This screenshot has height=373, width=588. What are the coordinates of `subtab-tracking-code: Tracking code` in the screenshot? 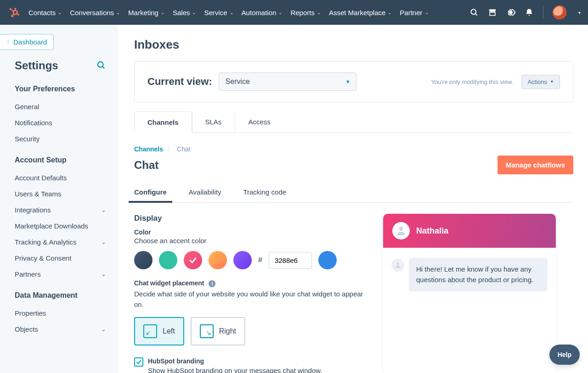 It's located at (265, 193).